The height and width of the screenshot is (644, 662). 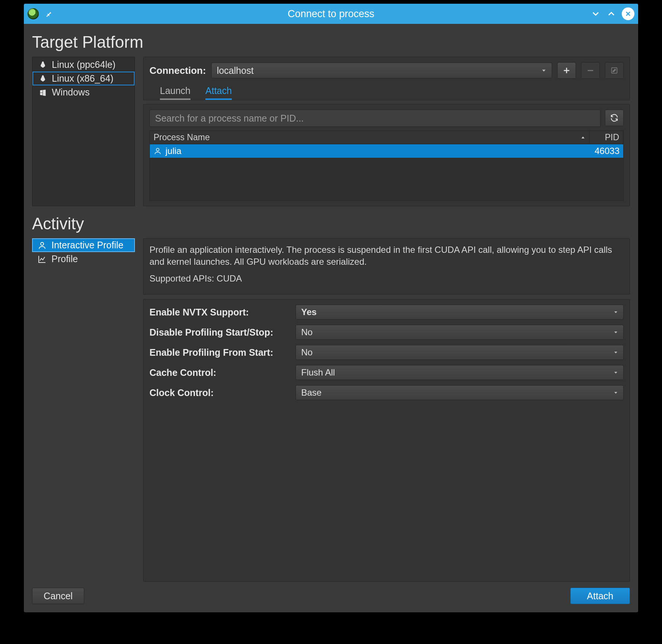 What do you see at coordinates (83, 92) in the screenshot?
I see `platform-item-windows: Windows` at bounding box center [83, 92].